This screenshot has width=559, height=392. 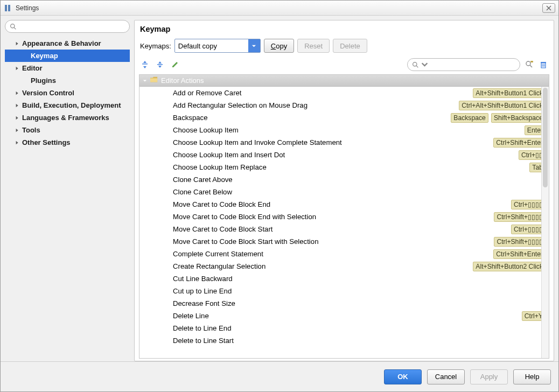 I want to click on actions-search-input, so click(x=464, y=65).